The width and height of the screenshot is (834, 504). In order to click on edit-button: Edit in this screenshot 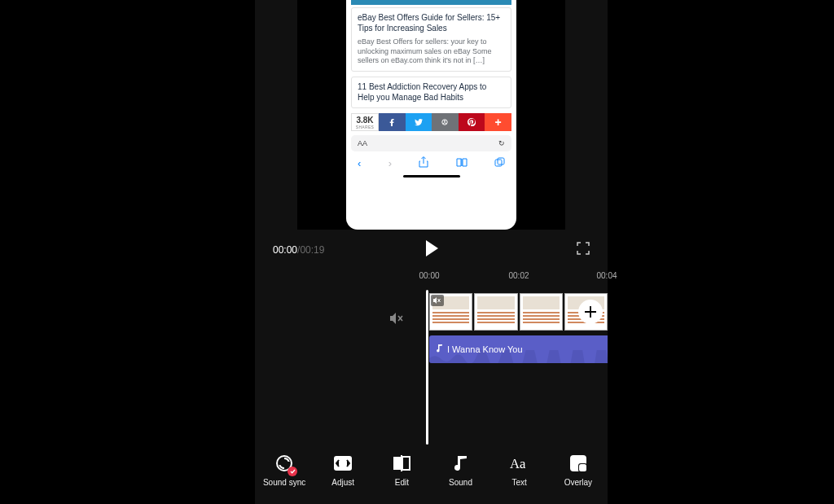, I will do `click(402, 471)`.